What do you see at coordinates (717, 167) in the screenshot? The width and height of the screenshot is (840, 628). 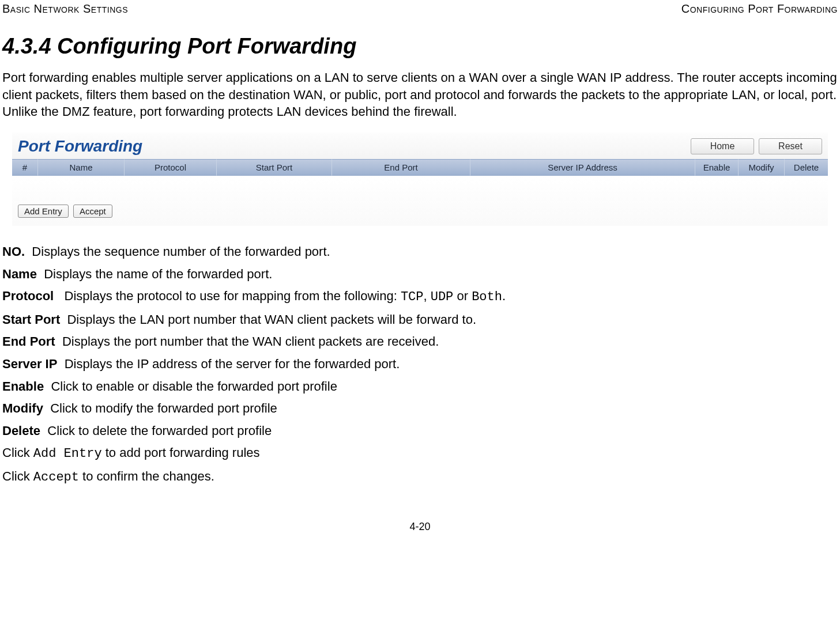 I see `col-enable: Enable` at bounding box center [717, 167].